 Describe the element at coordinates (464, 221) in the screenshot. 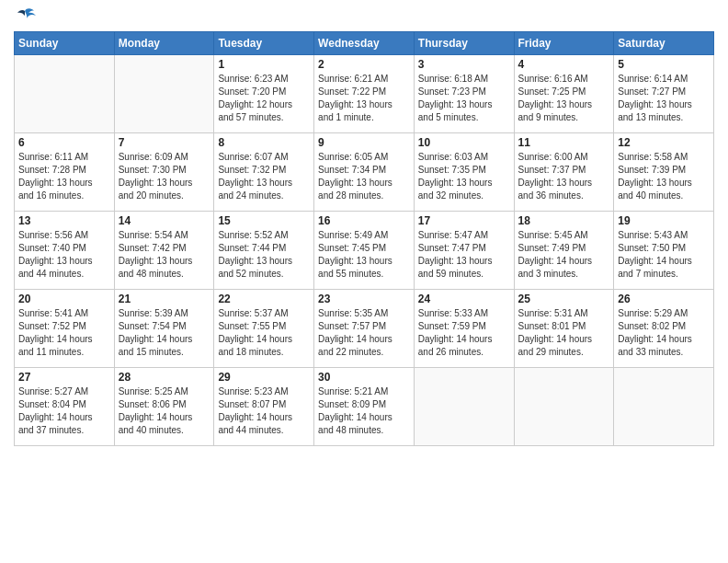

I see `day-number: 17` at that location.